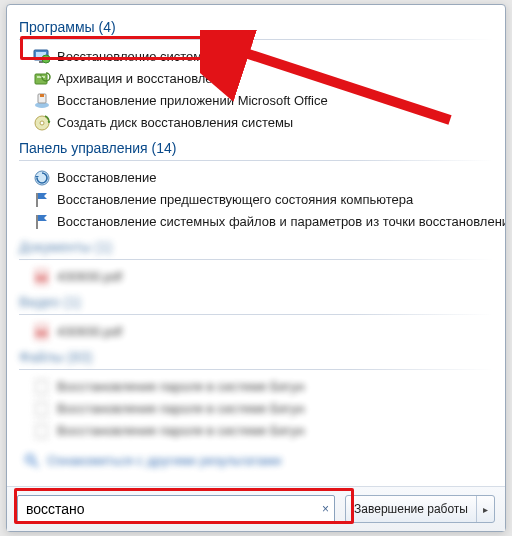 Image resolution: width=512 pixels, height=536 pixels. Describe the element at coordinates (326, 509) in the screenshot. I see `clear-search-icon: ×` at that location.